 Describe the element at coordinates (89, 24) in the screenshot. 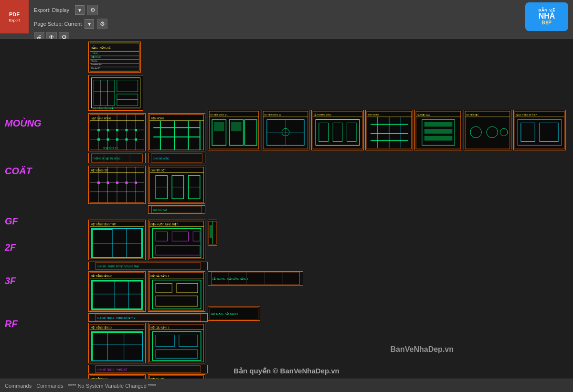

I see `page-setup-options-btn: ▼` at that location.